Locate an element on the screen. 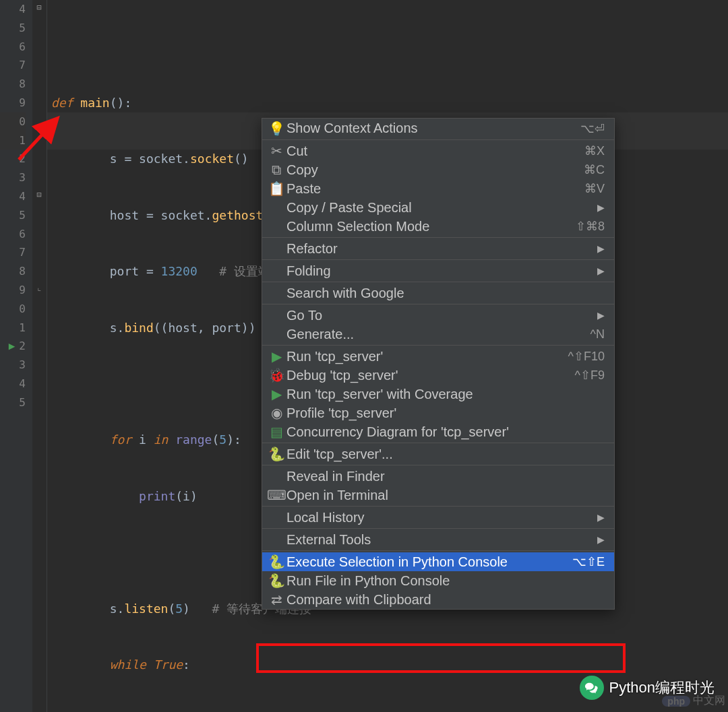 Image resolution: width=728 pixels, height=712 pixels. scissors-icon: ✂ is located at coordinates (276, 151).